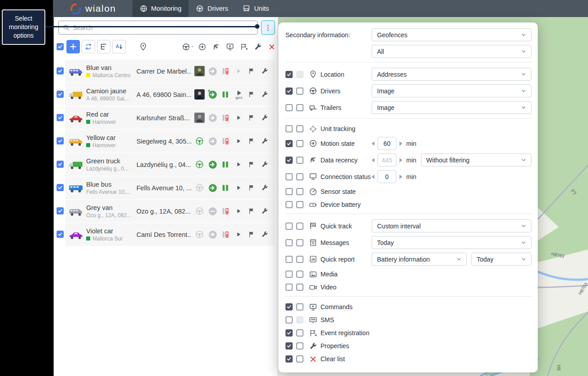 The height and width of the screenshot is (376, 588). What do you see at coordinates (401, 177) in the screenshot?
I see `connection-status-stepper-increase` at bounding box center [401, 177].